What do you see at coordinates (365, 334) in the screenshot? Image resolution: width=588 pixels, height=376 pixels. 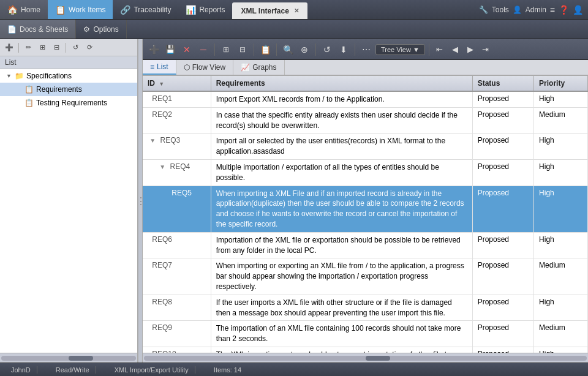 I see `table-row: REQ9 The importation of an XML file cont…` at bounding box center [365, 334].